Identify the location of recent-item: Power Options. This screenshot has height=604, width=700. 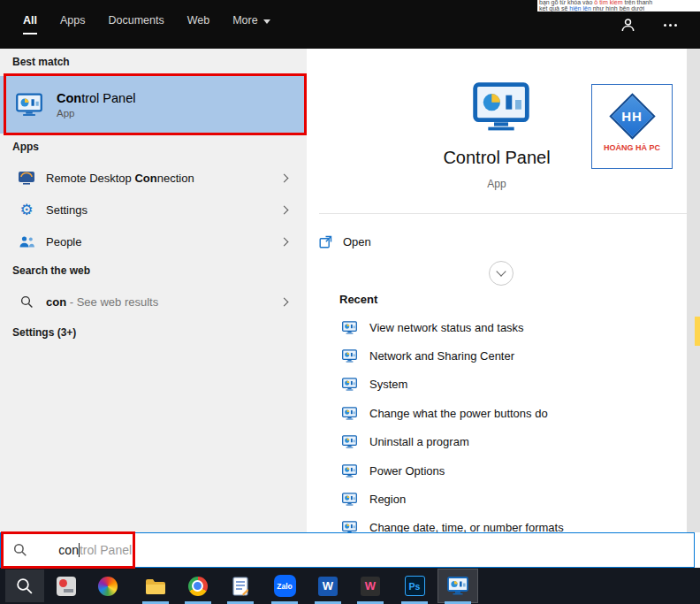
(497, 470).